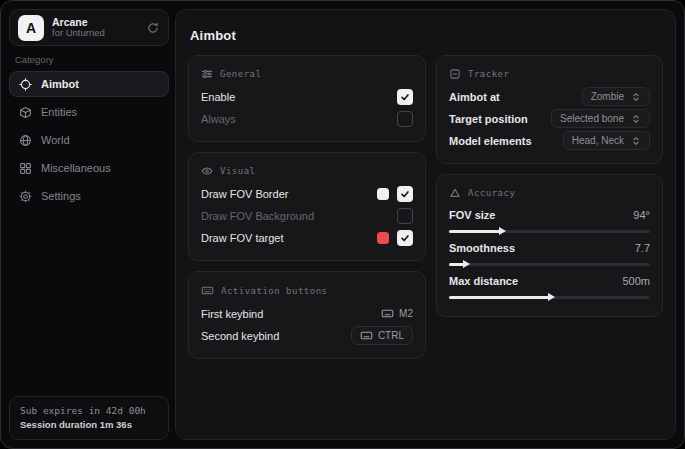 This screenshot has width=685, height=449. I want to click on focus-icon, so click(455, 74).